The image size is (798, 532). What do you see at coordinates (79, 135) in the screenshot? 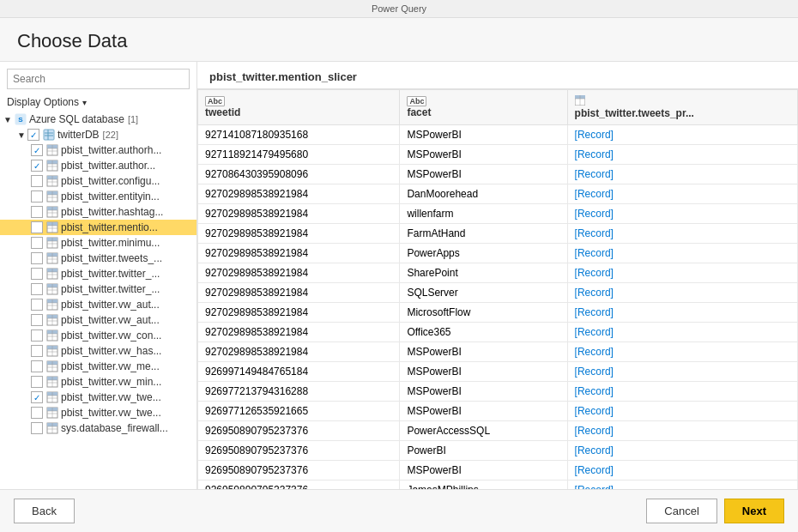
I see `tree-item-label: twitterDB` at bounding box center [79, 135].